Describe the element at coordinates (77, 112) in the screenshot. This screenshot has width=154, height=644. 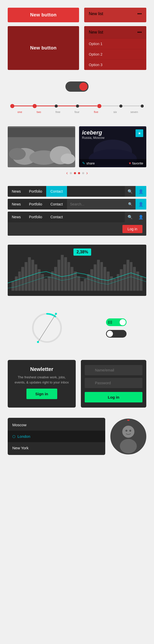
I see `slider-label-4: four` at that location.